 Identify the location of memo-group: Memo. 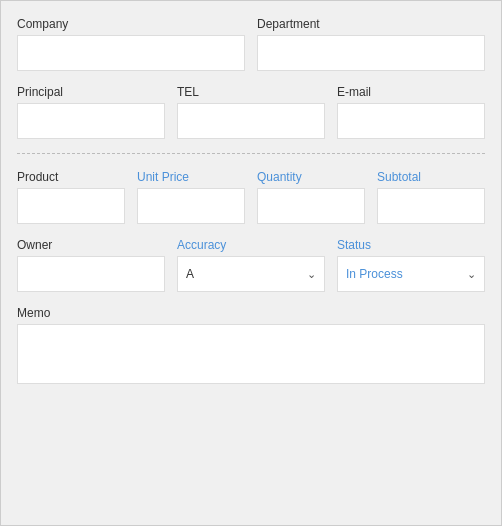
(251, 345).